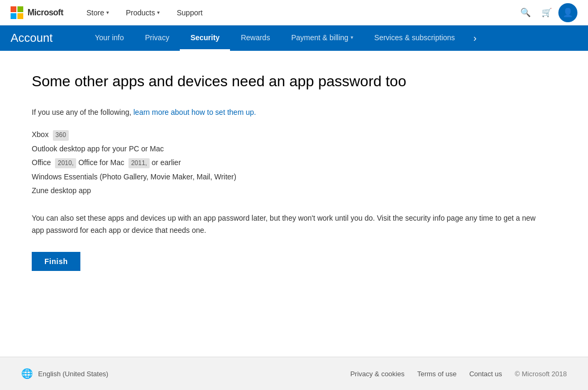 Image resolution: width=588 pixels, height=390 pixels. Describe the element at coordinates (294, 134) in the screenshot. I see `list-item: Xbox 360` at that location.